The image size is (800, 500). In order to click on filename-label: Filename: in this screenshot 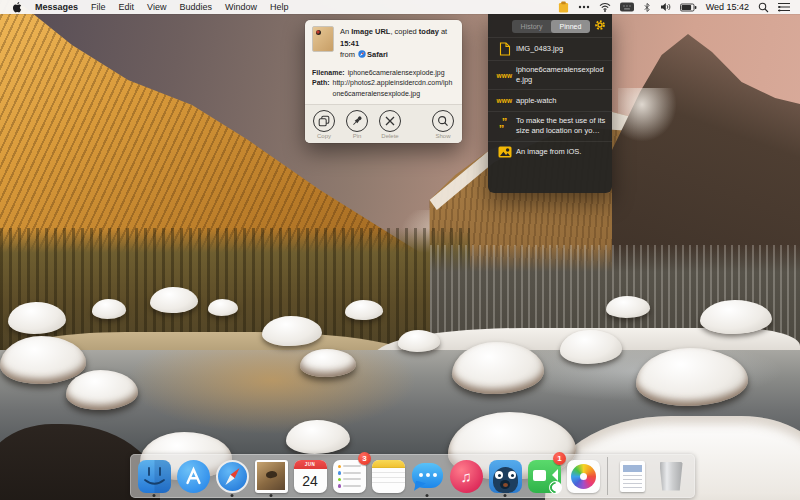, I will do `click(328, 74)`.